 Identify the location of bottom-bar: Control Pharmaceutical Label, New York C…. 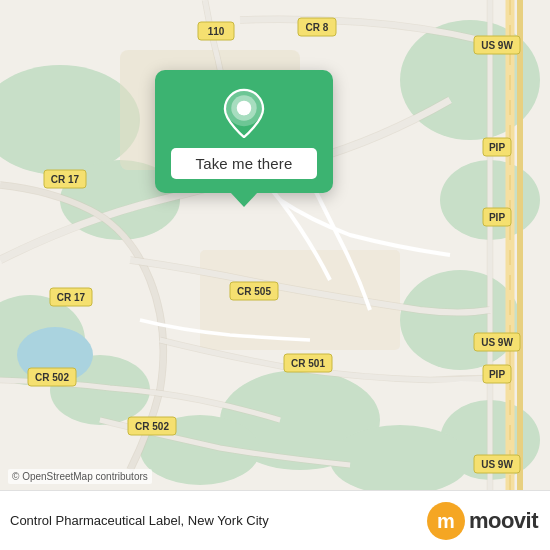
(275, 520).